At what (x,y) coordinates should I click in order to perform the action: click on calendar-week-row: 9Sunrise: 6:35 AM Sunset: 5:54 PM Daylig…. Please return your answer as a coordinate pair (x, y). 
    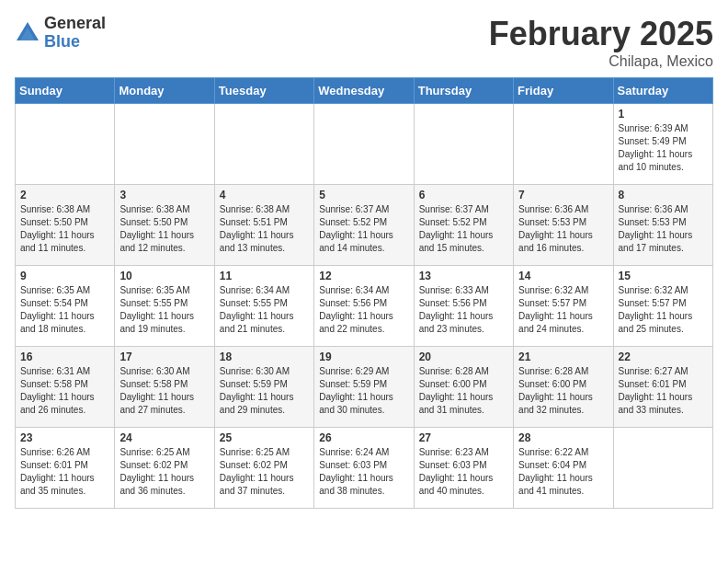
    Looking at the image, I should click on (364, 306).